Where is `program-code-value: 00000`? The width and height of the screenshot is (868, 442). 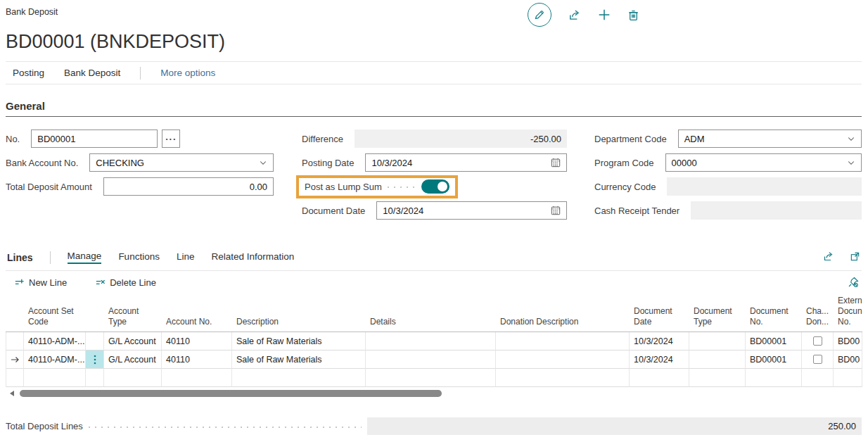 program-code-value: 00000 is located at coordinates (684, 163).